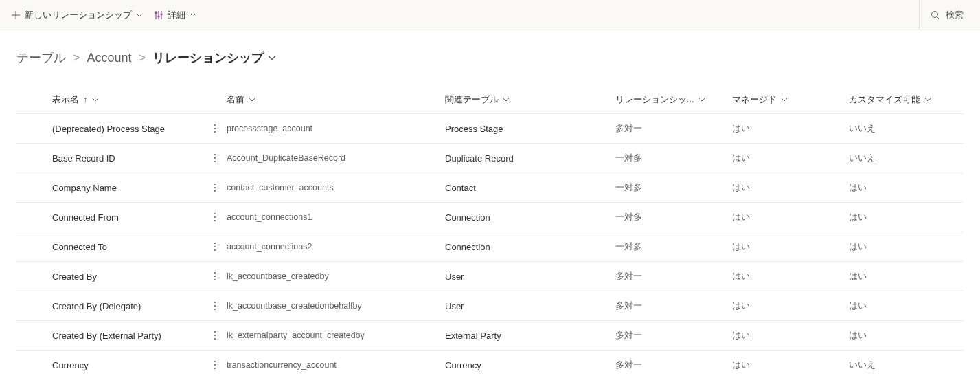  Describe the element at coordinates (525, 129) in the screenshot. I see `cell-related-table: Process Stage` at that location.